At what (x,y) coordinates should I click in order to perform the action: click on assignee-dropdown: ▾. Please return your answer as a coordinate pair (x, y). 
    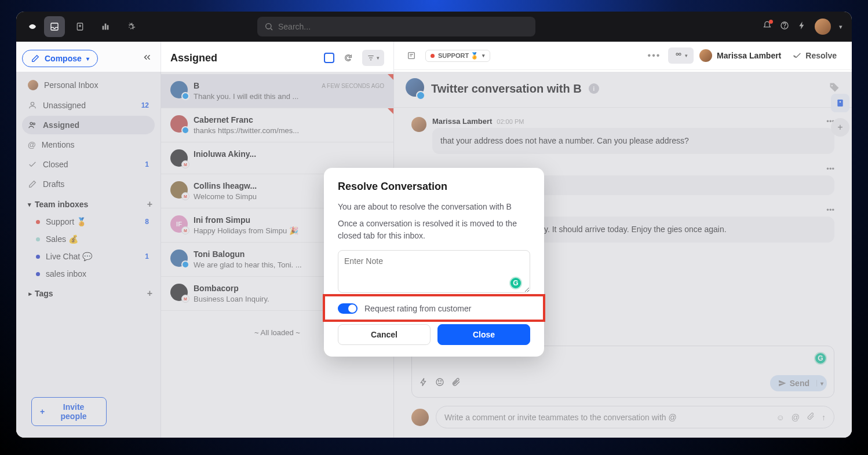
    Looking at the image, I should click on (681, 56).